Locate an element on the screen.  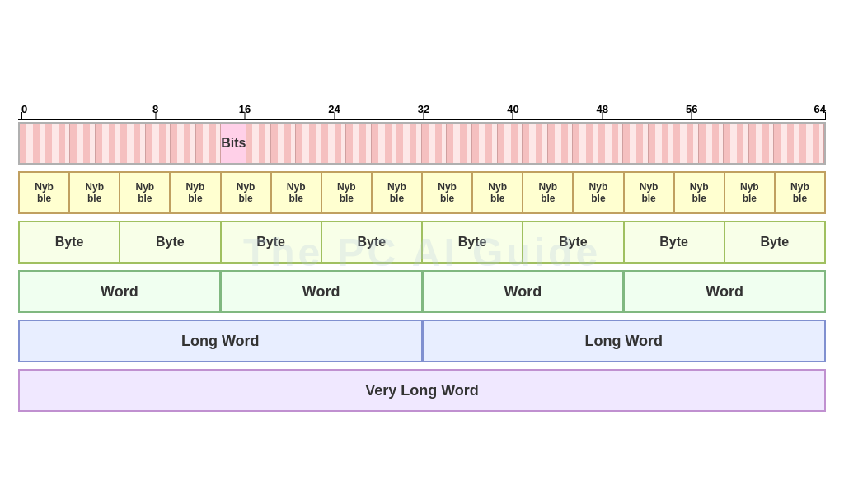
ruler-marks: 0816243240485664 is located at coordinates (424, 109).